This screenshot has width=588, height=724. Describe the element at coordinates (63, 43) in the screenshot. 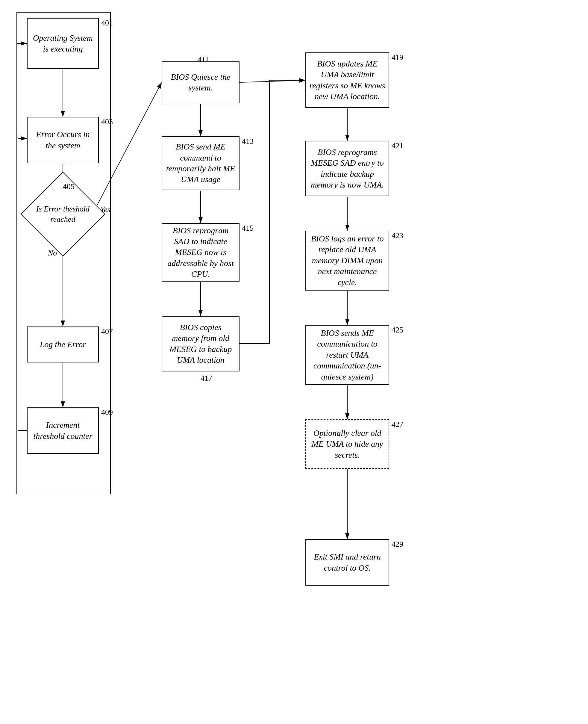

I see `node-401: Operating System is executing` at that location.